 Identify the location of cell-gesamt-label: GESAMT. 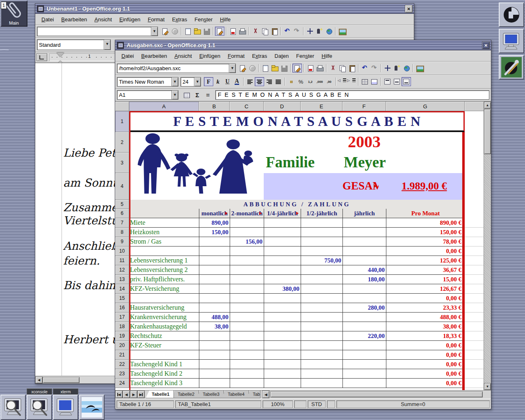
(361, 186).